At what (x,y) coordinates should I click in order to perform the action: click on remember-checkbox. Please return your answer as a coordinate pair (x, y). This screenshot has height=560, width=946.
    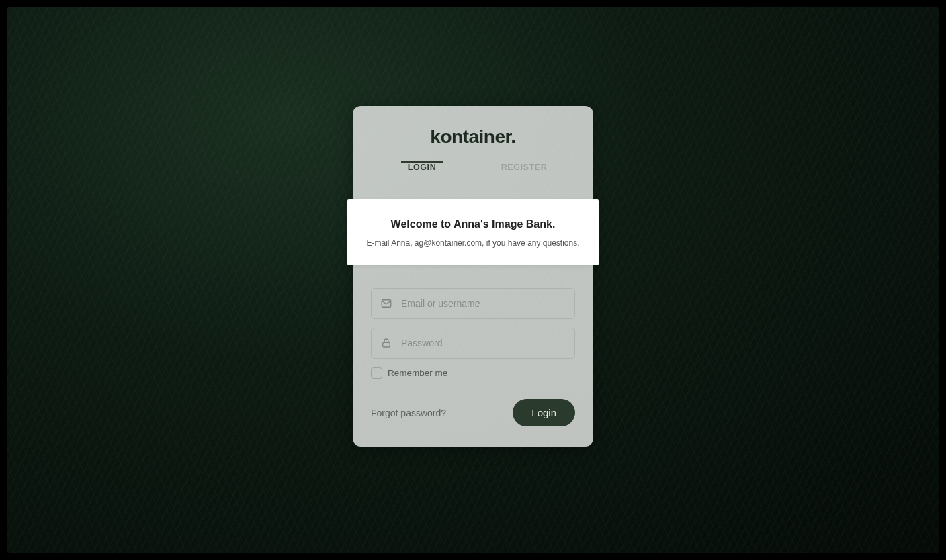
    Looking at the image, I should click on (376, 373).